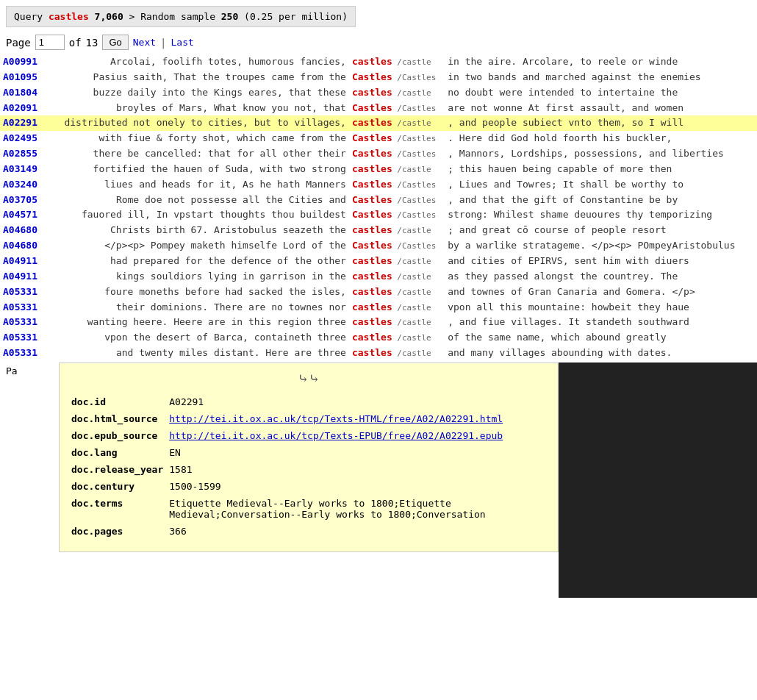 This screenshot has height=700, width=757. Describe the element at coordinates (69, 16) in the screenshot. I see `query-term: castles` at that location.